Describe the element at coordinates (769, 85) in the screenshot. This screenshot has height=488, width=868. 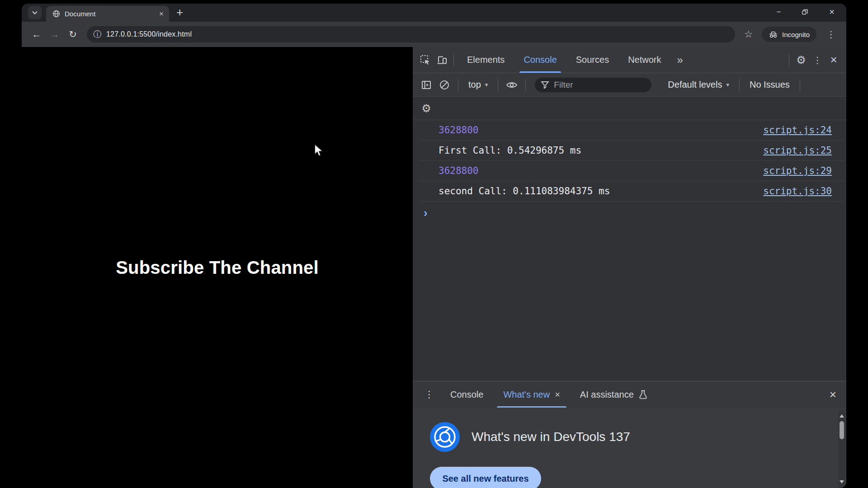
I see `issues-counter: No Issues` at that location.